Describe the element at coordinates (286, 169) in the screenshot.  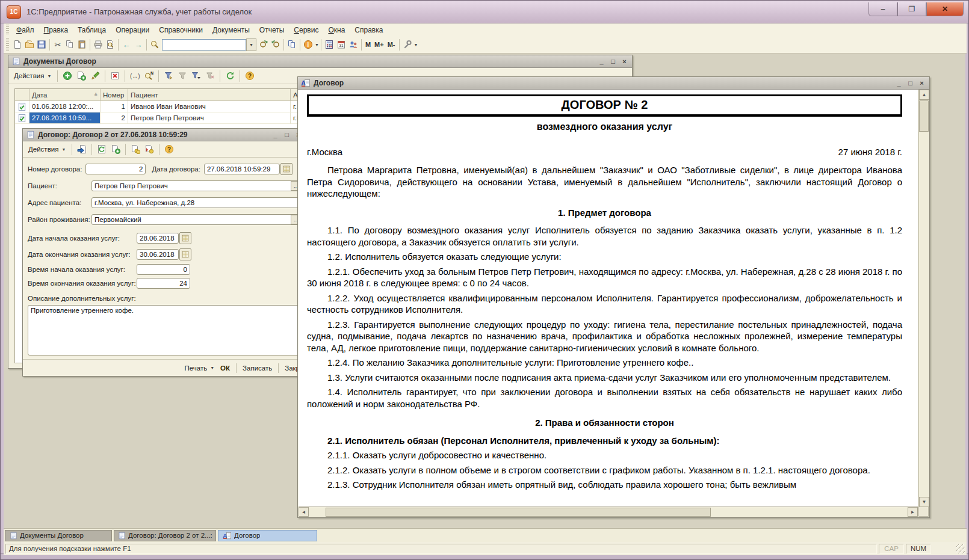
I see `date-calendar-button` at that location.